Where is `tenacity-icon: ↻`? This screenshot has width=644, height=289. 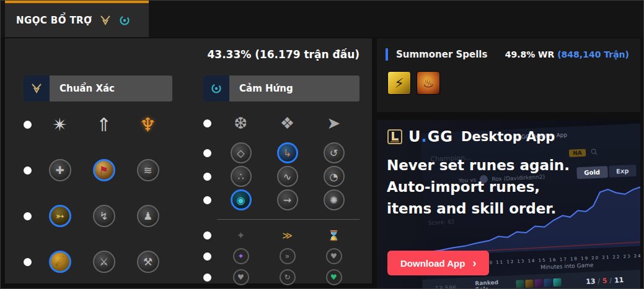 tenacity-icon: ↻ is located at coordinates (287, 277).